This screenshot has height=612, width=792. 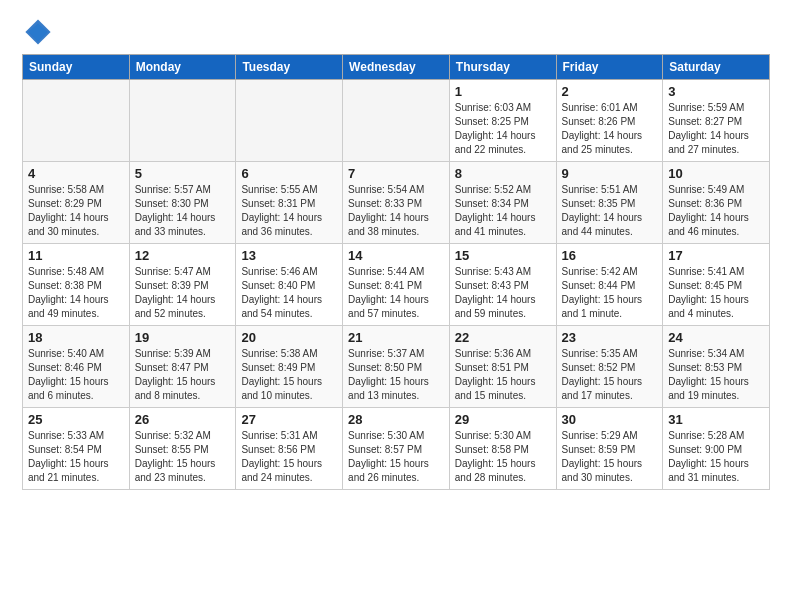 What do you see at coordinates (610, 174) in the screenshot?
I see `day-number: 9` at bounding box center [610, 174].